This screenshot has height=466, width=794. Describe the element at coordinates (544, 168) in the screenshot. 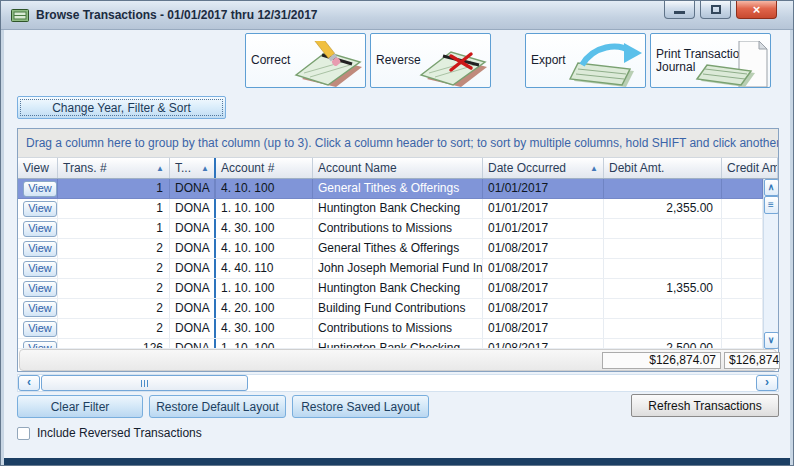

I see `column-header-date-occurred: Date Occurred▲` at that location.